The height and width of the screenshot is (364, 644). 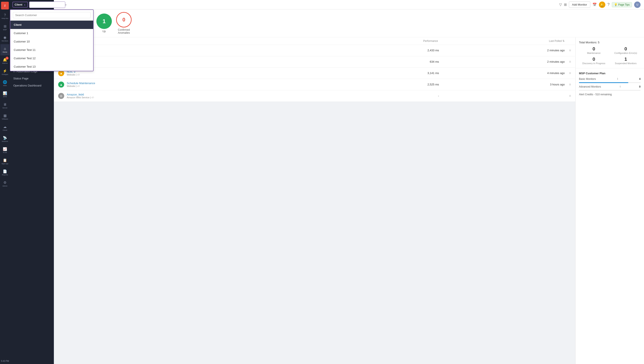 What do you see at coordinates (104, 21) in the screenshot?
I see `up-circle: 1` at bounding box center [104, 21].